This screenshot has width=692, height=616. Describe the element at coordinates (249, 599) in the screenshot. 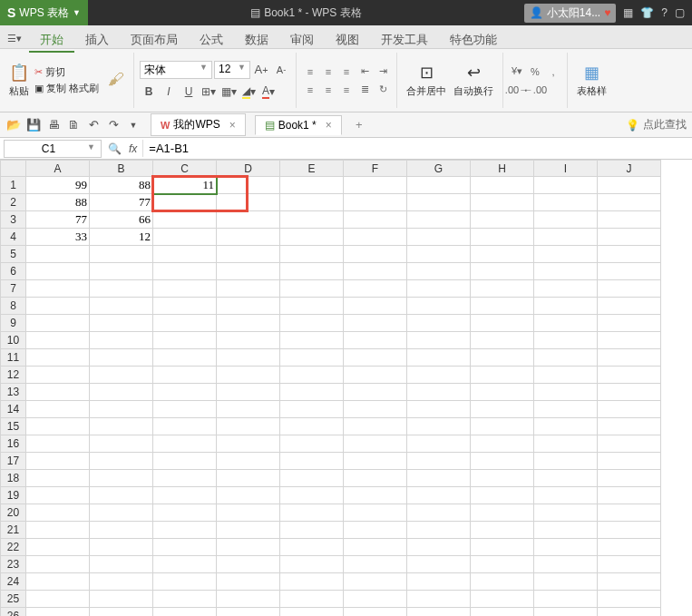

I see `cell-D25` at that location.